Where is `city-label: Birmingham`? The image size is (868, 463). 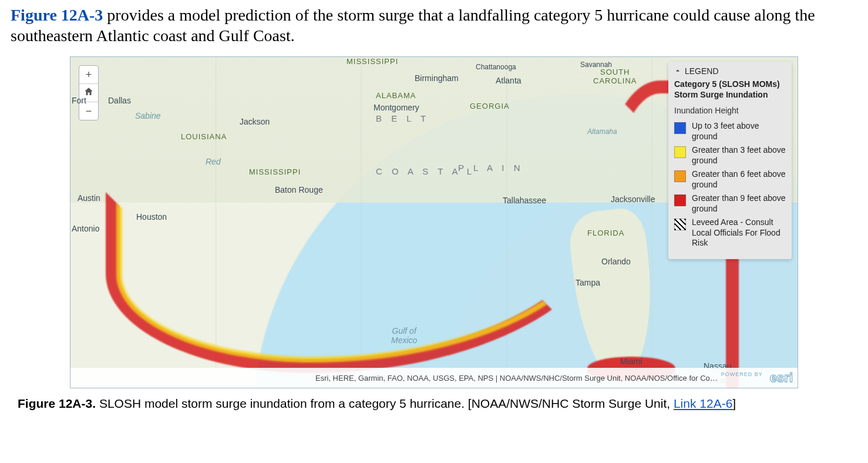 city-label: Birmingham is located at coordinates (437, 78).